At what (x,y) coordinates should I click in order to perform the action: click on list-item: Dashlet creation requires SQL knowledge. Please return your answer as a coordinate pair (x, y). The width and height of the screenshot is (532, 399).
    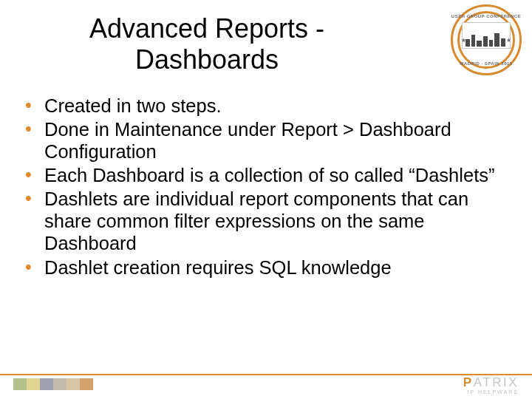
    Looking at the image, I should click on (266, 267).